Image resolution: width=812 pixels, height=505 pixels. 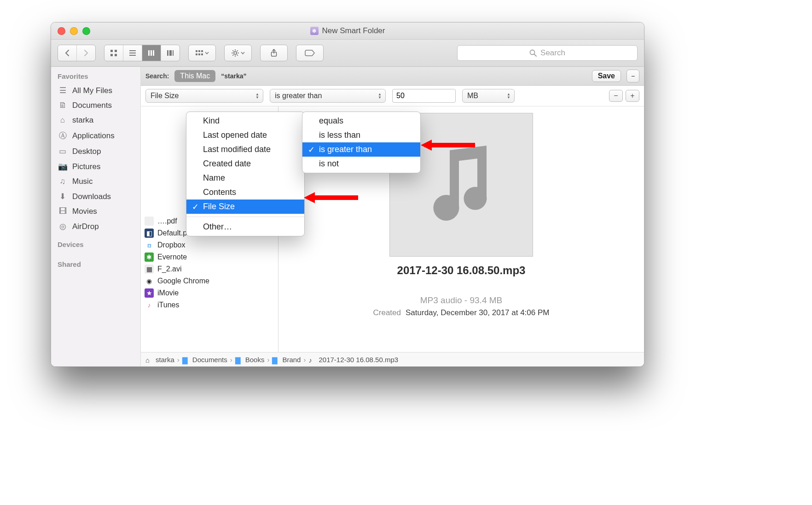 I want to click on remove-scope-button: −, so click(x=633, y=76).